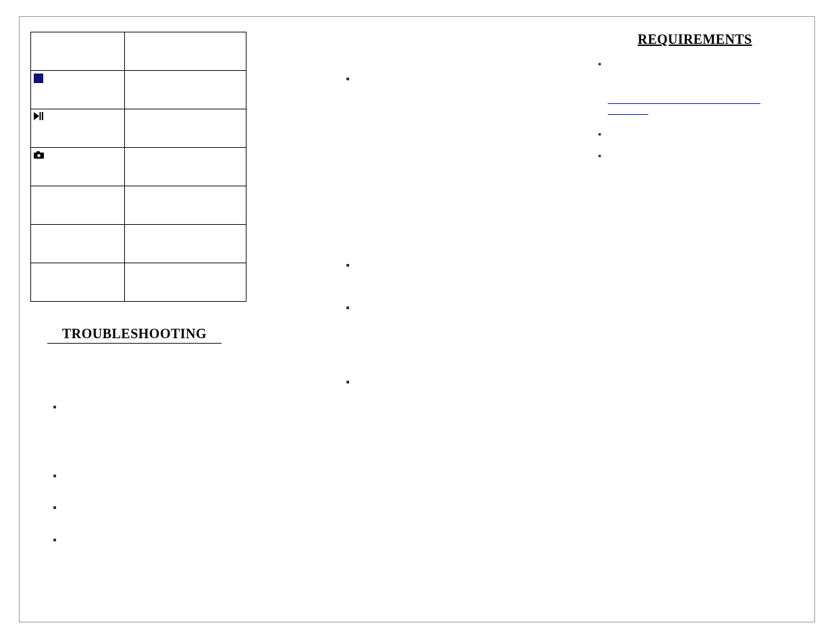 This screenshot has height=644, width=834. What do you see at coordinates (39, 157) in the screenshot?
I see `camera-icon` at bounding box center [39, 157].